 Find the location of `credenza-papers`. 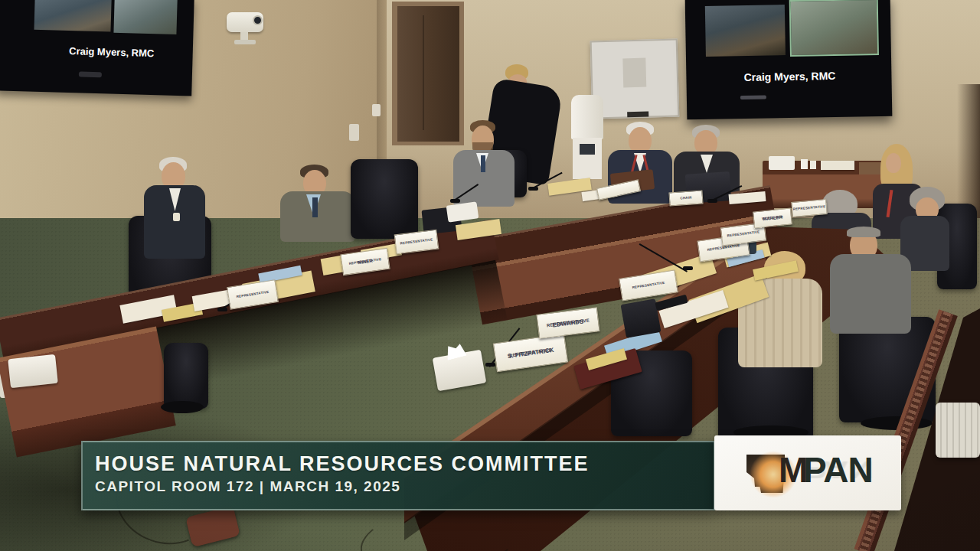

credenza-papers is located at coordinates (838, 165).